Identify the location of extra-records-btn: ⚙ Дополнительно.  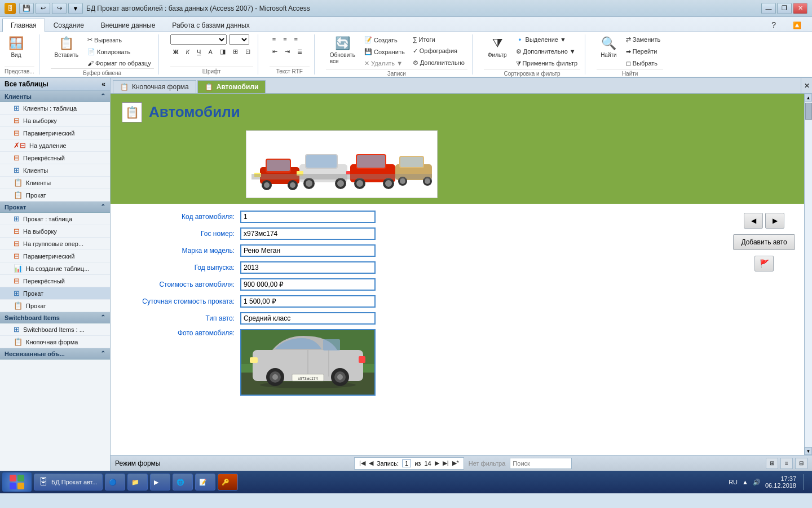
(439, 63).